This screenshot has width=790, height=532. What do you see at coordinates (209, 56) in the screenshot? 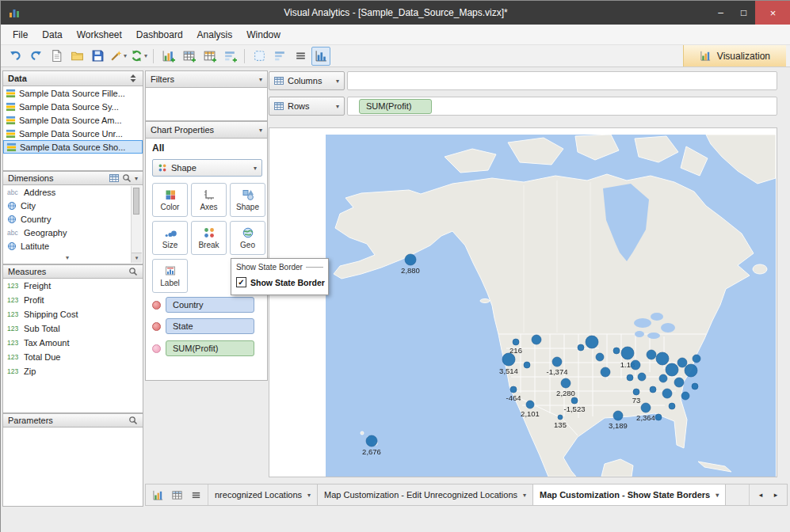
I see `insert-table-button` at bounding box center [209, 56].